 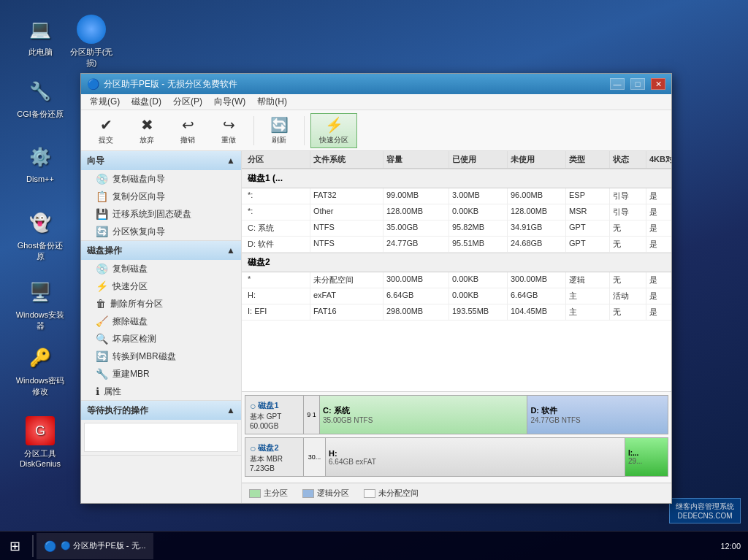 I want to click on undo-button: ↩ 撤销, so click(x=188, y=131).